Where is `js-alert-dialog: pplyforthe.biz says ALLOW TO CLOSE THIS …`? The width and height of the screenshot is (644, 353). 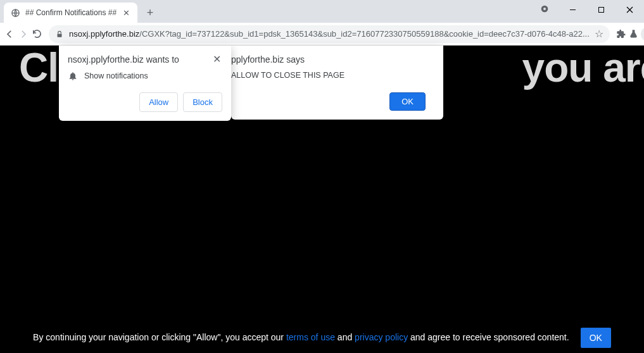
js-alert-dialog: pplyforthe.biz says ALLOW TO CLOSE THIS … is located at coordinates (337, 82).